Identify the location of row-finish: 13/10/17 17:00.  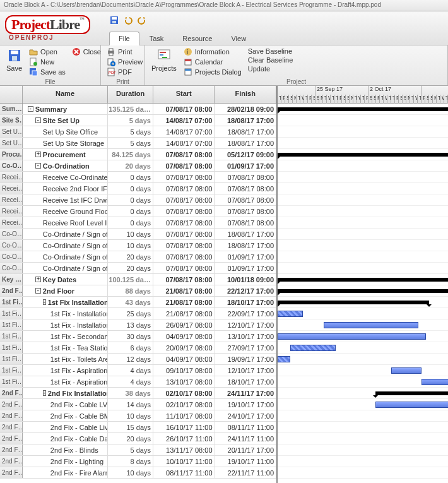
(246, 336).